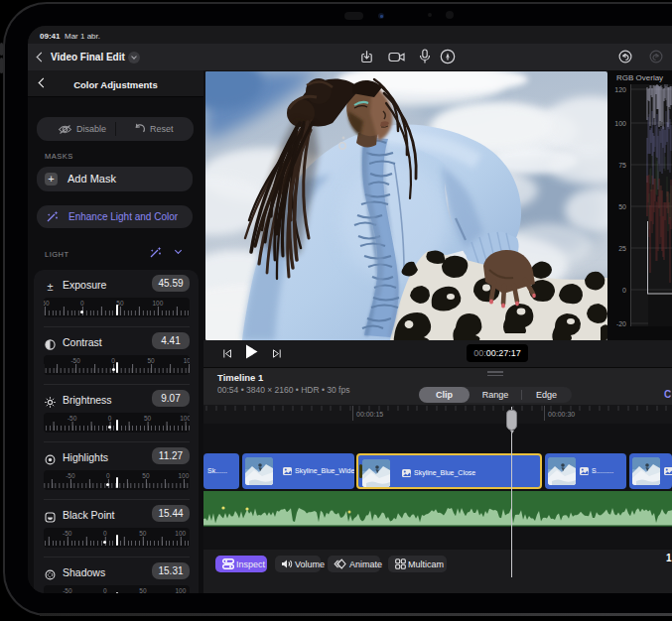  I want to click on svg-text: 25, so click(622, 248).